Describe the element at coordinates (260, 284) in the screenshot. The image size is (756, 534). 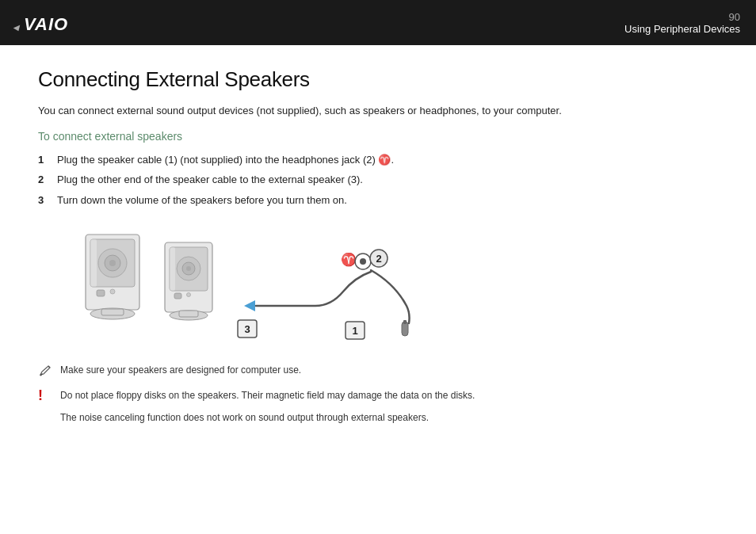
I see `illustration-svg: ♈ 2 1 3` at that location.